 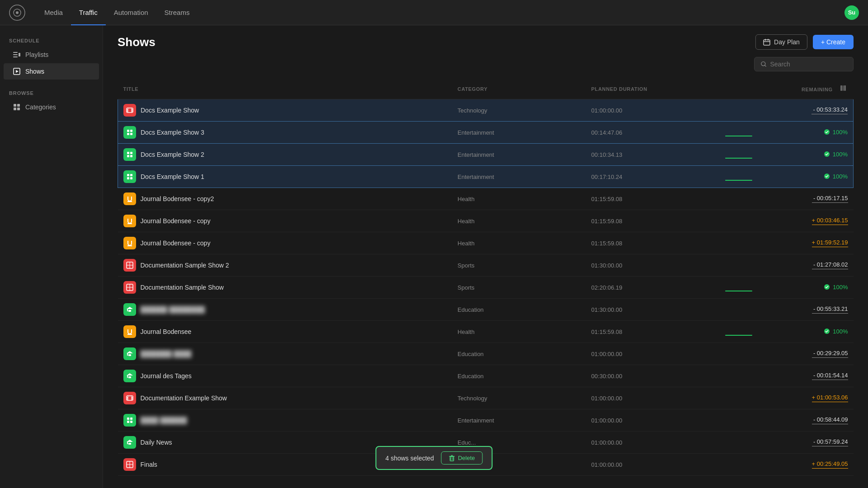 I want to click on remaining-cell: + 00:03:46.15, so click(x=787, y=221).